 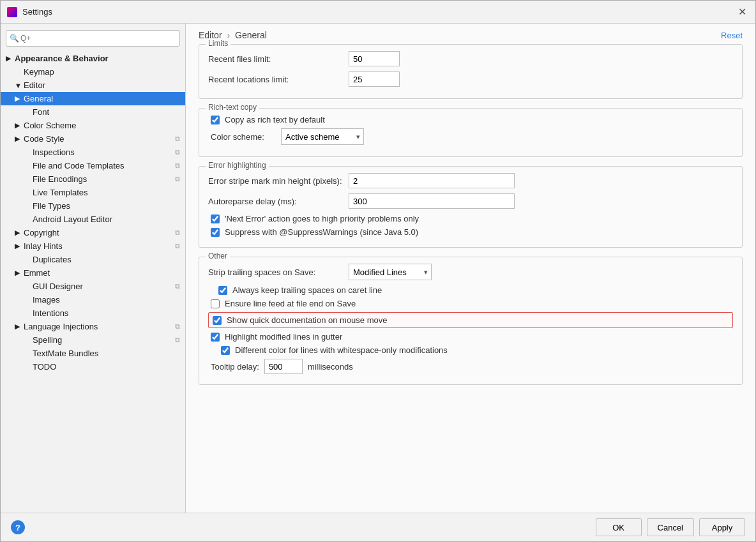 I want to click on sidebar-item-keymap: Keymap, so click(x=93, y=72).